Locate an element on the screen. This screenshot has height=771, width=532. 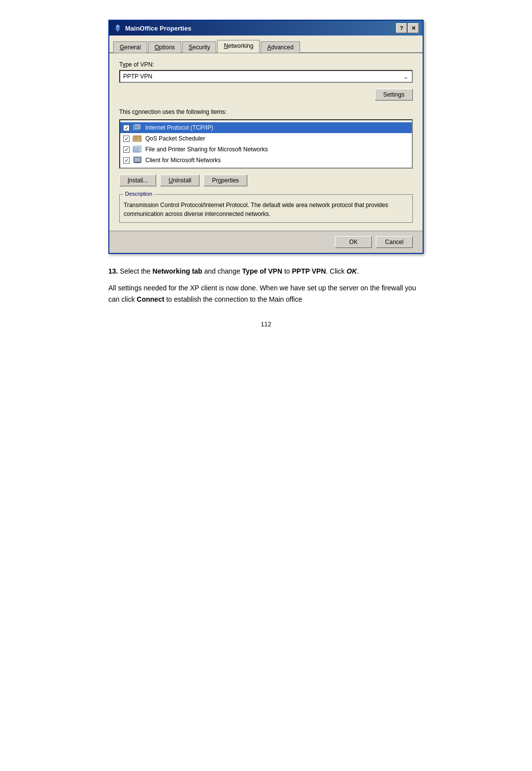
description-box: Description Transmission Control Protoco… is located at coordinates (266, 209).